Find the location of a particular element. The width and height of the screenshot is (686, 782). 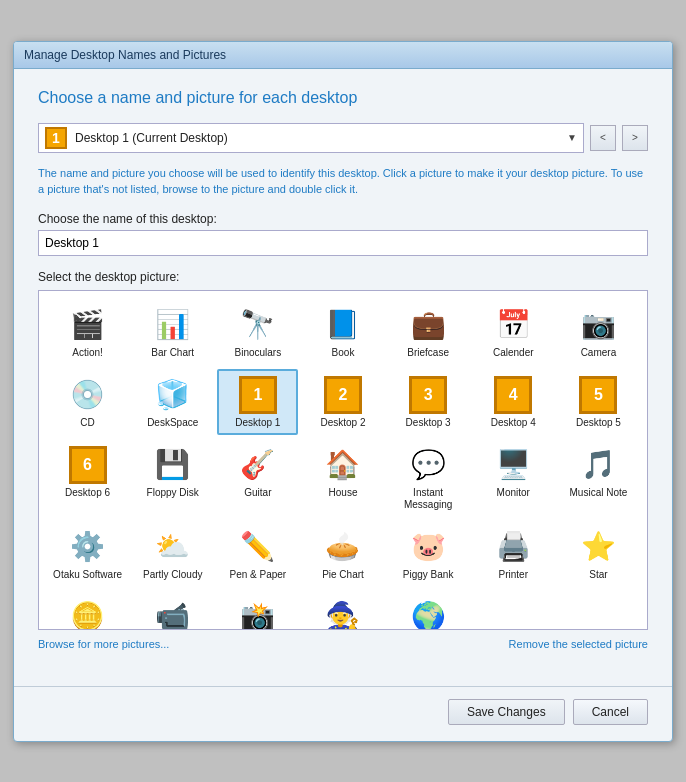

pic-label-binoculars: Binoculars is located at coordinates (258, 353).